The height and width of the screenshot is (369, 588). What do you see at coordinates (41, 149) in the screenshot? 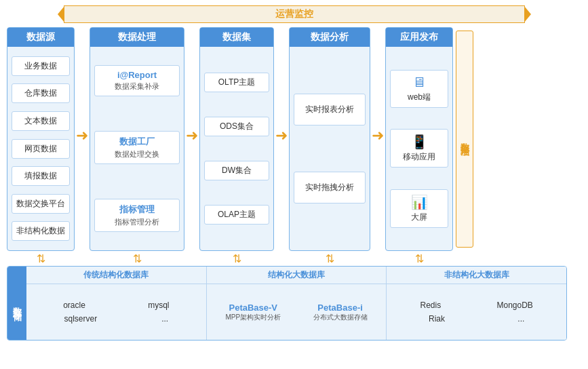
I see `list-item: 网页数据` at bounding box center [41, 149].